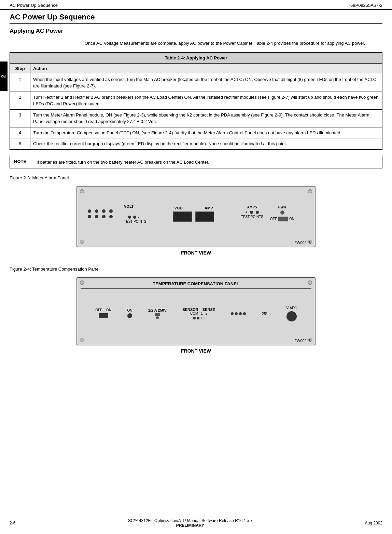 This screenshot has width=392, height=534. Describe the element at coordinates (66, 269) in the screenshot. I see `figure4-title-suffix: Temperature Compensation Panel` at that location.